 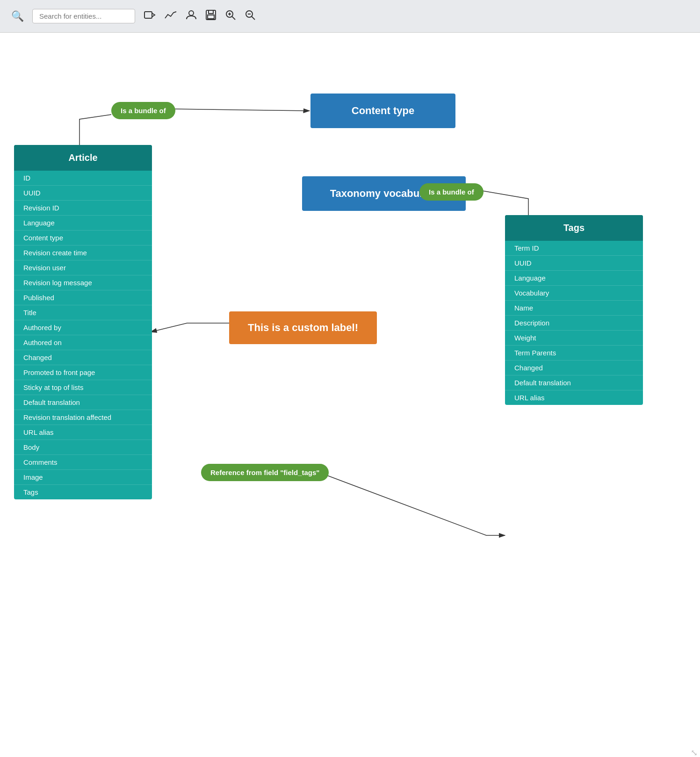 I want to click on field-authored-by: Authored by, so click(x=83, y=328).